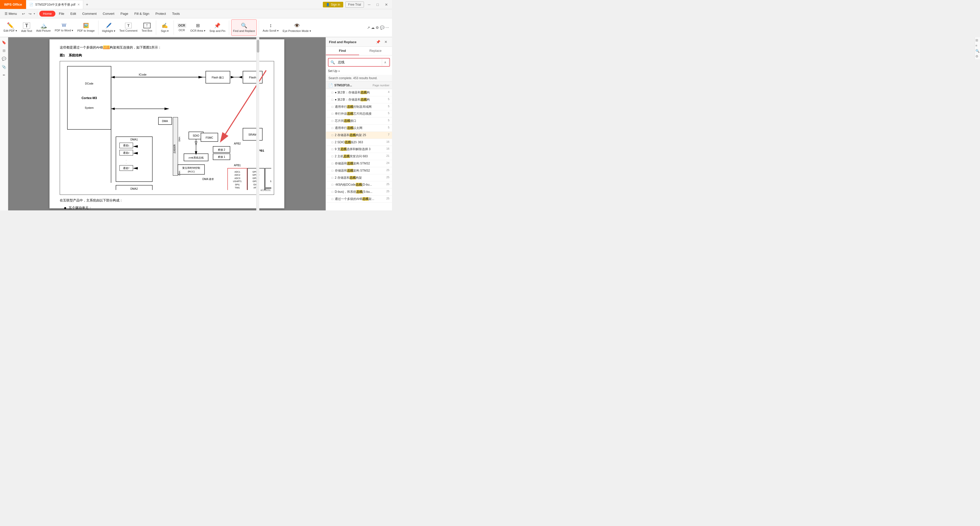  Describe the element at coordinates (147, 27) in the screenshot. I see `tool-text-box: T Text Box` at that location.